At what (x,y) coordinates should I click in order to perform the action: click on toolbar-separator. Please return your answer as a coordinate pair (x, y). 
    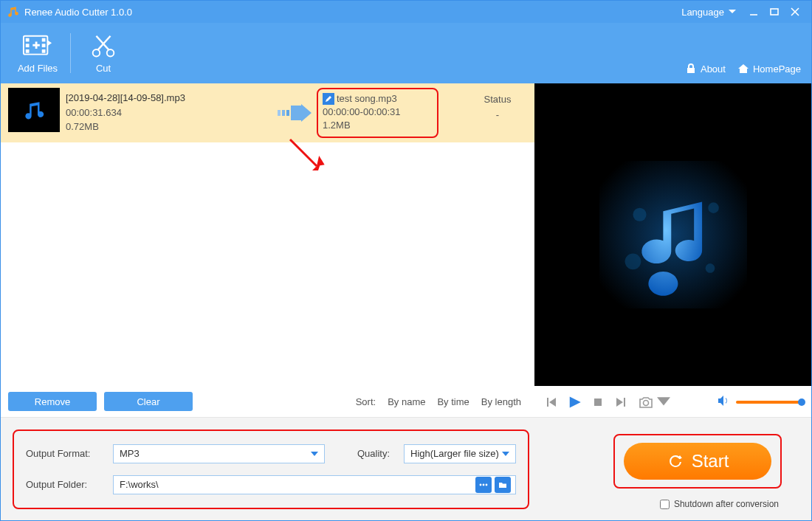
    Looking at the image, I should click on (71, 53).